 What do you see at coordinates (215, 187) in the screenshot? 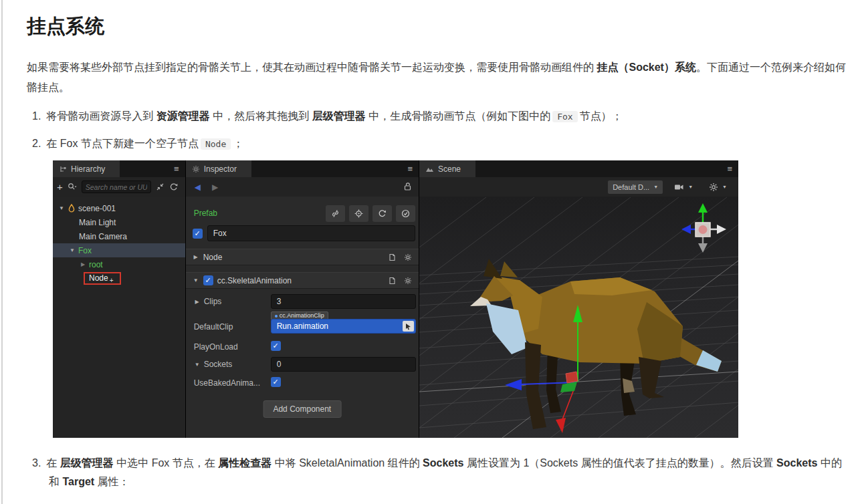
I see `history-forward-icon: ▶` at bounding box center [215, 187].